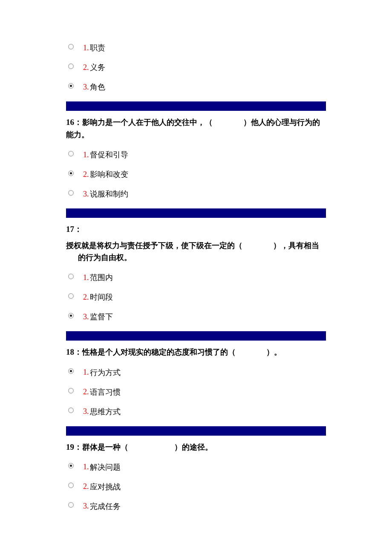 This screenshot has height=555, width=392. Describe the element at coordinates (196, 392) in the screenshot. I see `option-row: 2. 语言习惯` at that location.